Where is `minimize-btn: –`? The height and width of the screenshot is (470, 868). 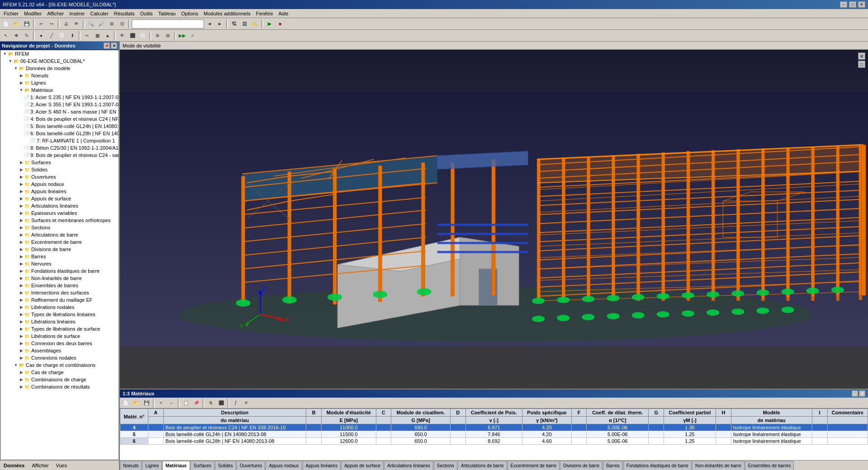 minimize-btn: – is located at coordinates (844, 5).